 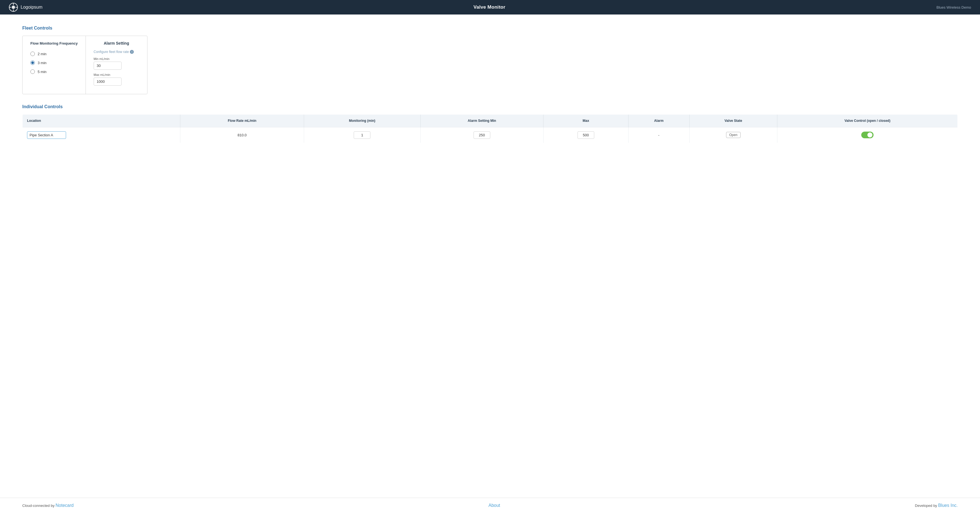 I want to click on logo-text: Logoipsum, so click(x=31, y=7).